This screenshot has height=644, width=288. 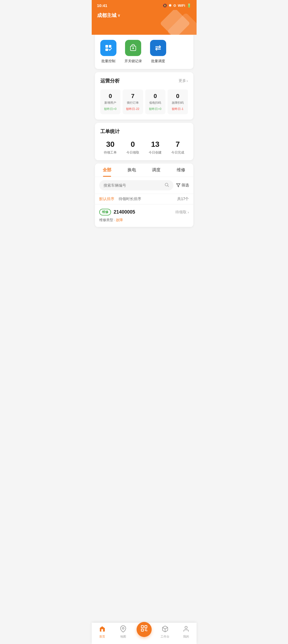 What do you see at coordinates (155, 144) in the screenshot?
I see `work-today-created-number: 13` at bounding box center [155, 144].